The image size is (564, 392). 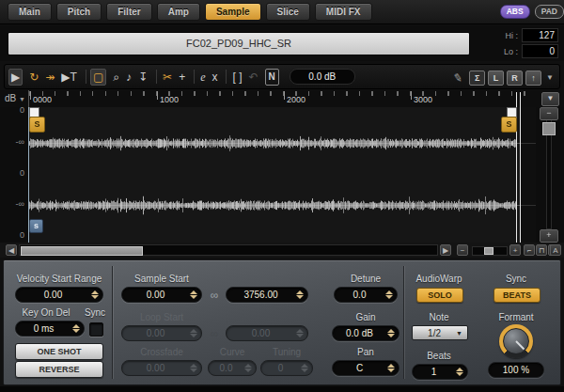 I want to click on gain-field: 0.0 dB, so click(x=366, y=333).